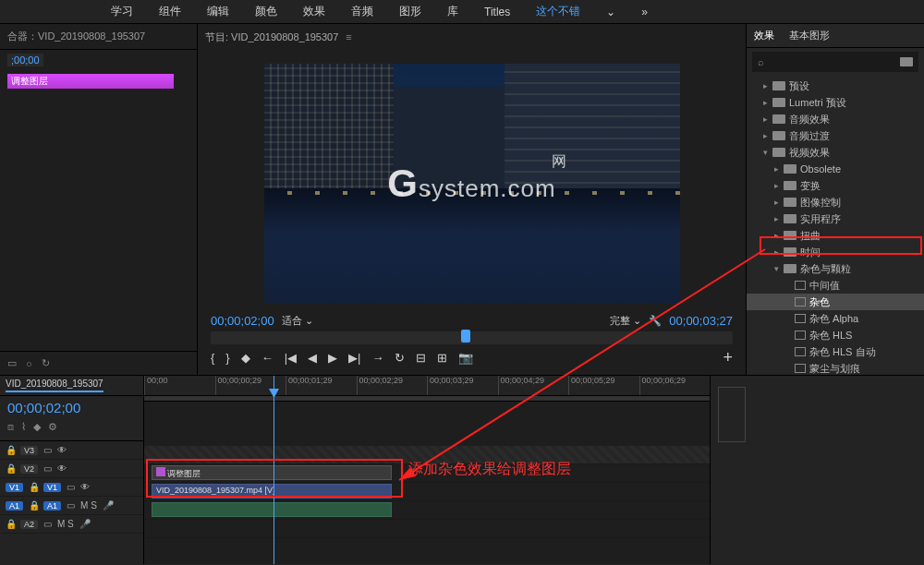 Image resolution: width=924 pixels, height=565 pixels. Describe the element at coordinates (835, 367) in the screenshot. I see `effects-tree-item: 蒙尘与划痕` at that location.